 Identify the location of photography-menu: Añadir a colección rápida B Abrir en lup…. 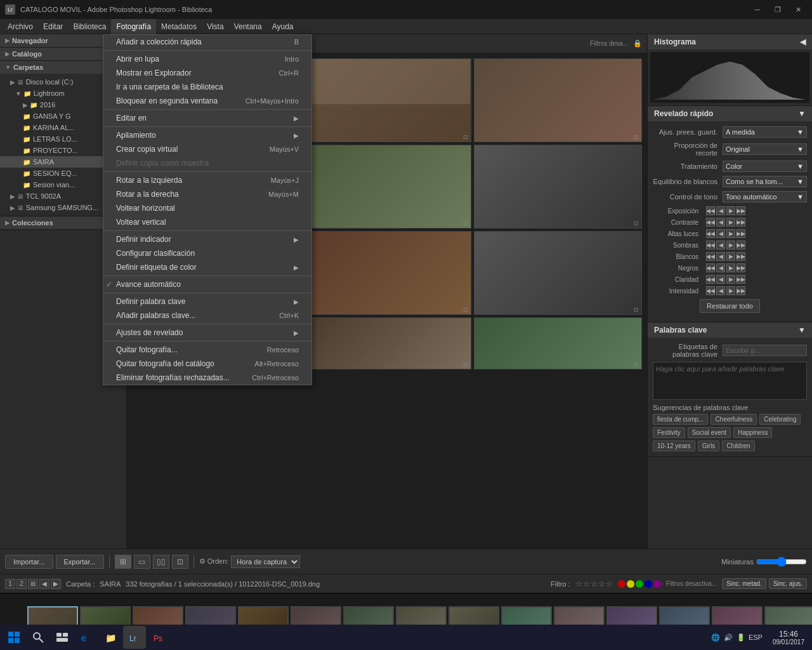
(207, 209).